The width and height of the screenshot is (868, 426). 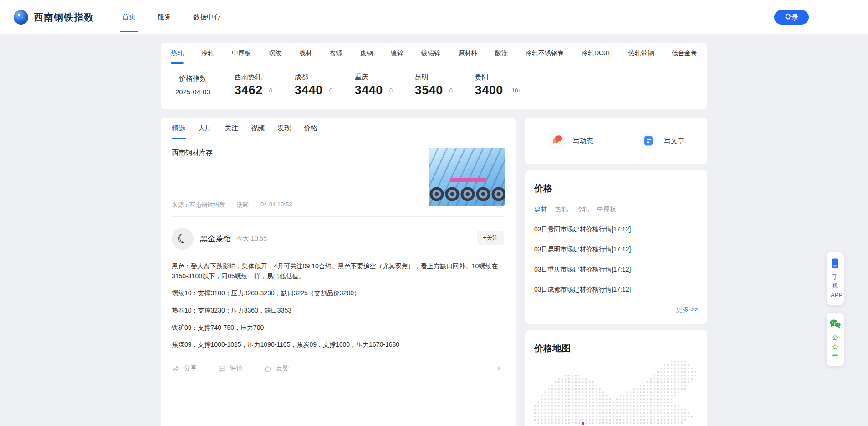 What do you see at coordinates (338, 295) in the screenshot?
I see `post-item: ☾ 黑金茶馆 今天 10:55 +关注 黑色：受大盘下跌影响，集体低开，4月可关…` at bounding box center [338, 295].